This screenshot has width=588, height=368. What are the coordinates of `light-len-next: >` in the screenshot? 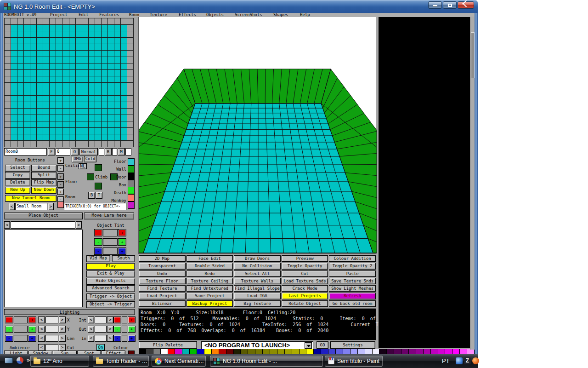 It's located at (62, 339).